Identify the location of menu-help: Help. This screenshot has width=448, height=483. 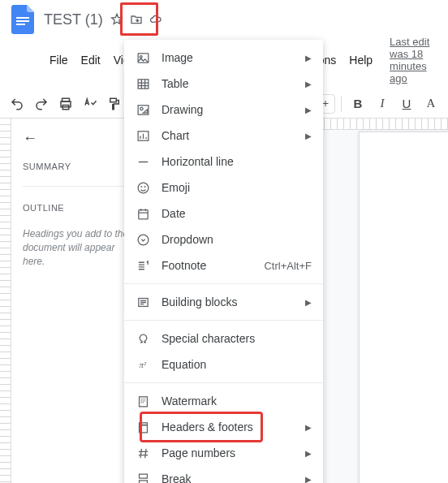
(360, 60).